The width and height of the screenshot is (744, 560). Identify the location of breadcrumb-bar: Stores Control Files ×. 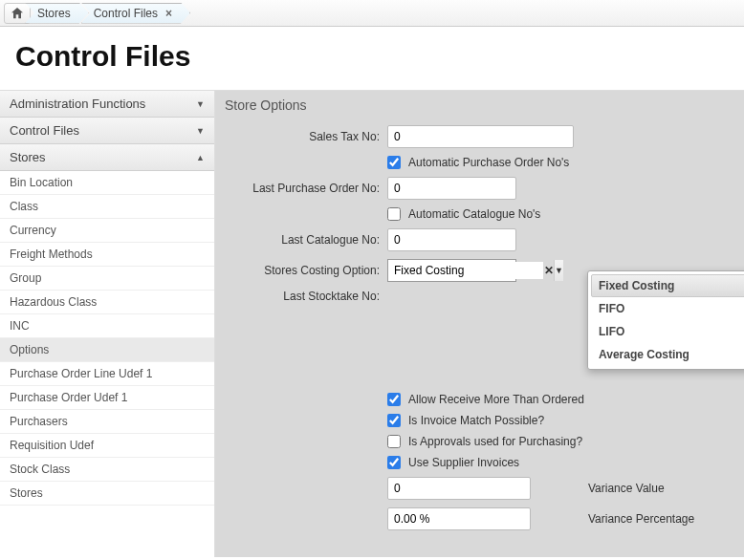
(372, 13).